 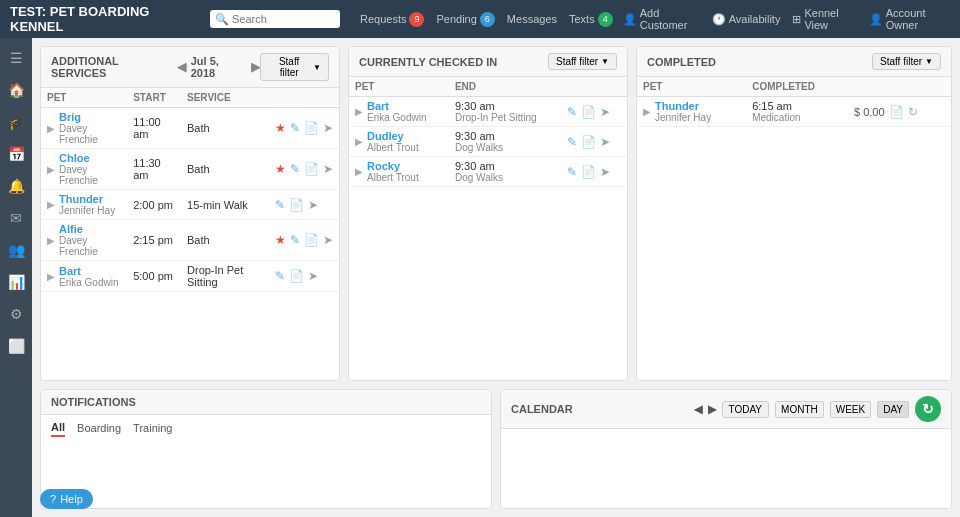 I want to click on tab-all: All, so click(x=58, y=428).